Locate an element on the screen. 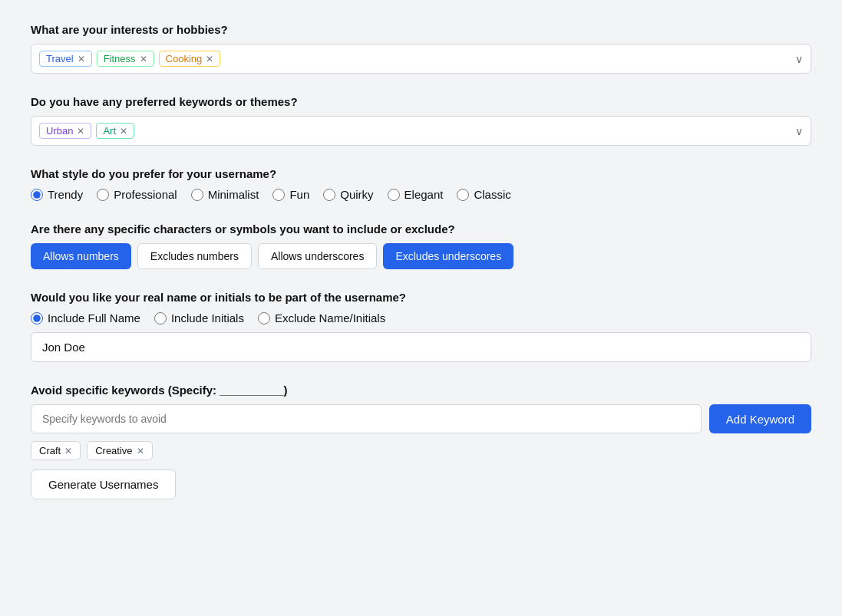 The height and width of the screenshot is (616, 842). tag-art-label: Art is located at coordinates (109, 130).